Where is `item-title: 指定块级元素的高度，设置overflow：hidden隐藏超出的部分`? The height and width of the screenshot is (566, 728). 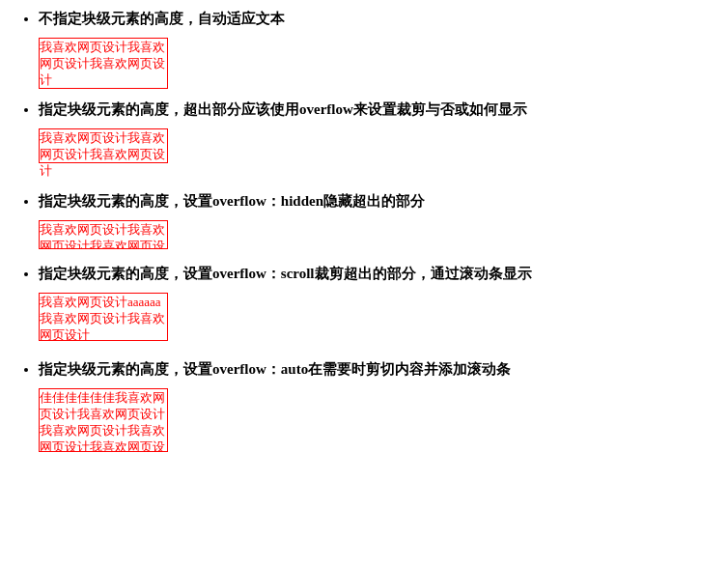 item-title: 指定块级元素的高度，设置overflow：hidden隐藏超出的部分 is located at coordinates (374, 201).